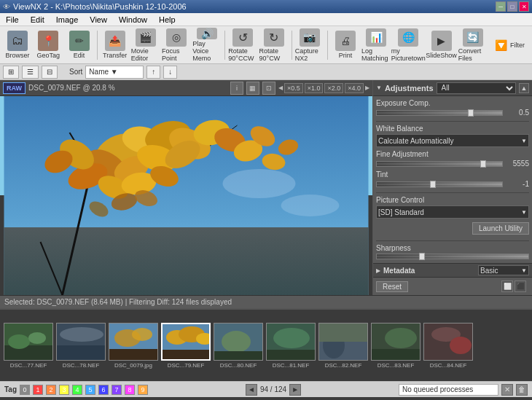 The image size is (532, 400). What do you see at coordinates (25, 390) in the screenshot?
I see `tag-btn-0: 0` at bounding box center [25, 390].